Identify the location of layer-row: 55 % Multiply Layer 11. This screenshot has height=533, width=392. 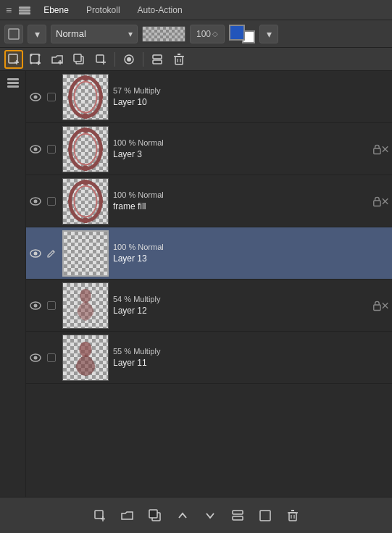
(209, 358).